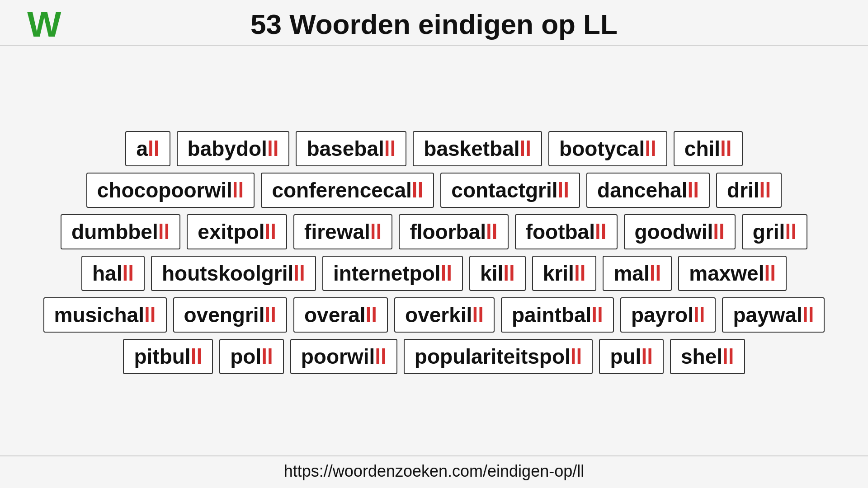  Describe the element at coordinates (387, 273) in the screenshot. I see `word-prefix: internetpol` at that location.